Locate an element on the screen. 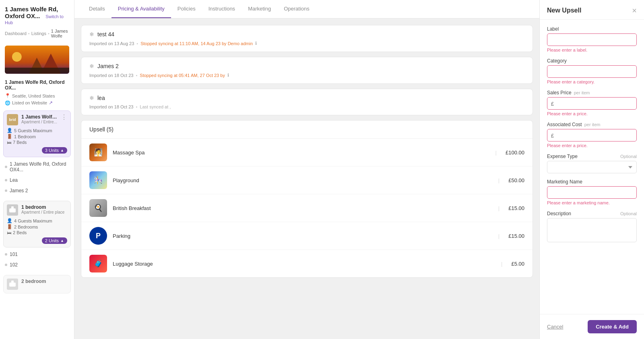  snowflake-icon-2: ❄ is located at coordinates (92, 66).